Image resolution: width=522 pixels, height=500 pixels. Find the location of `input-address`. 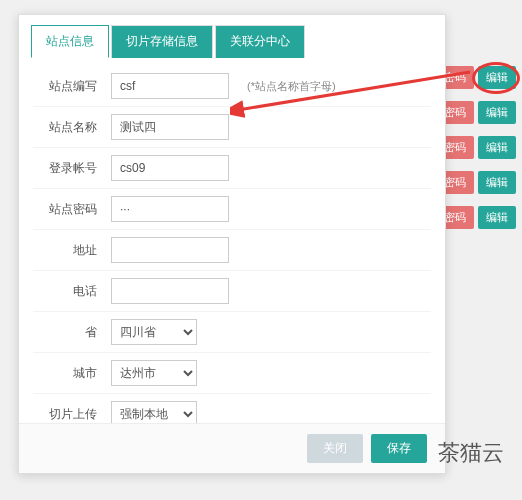

input-address is located at coordinates (170, 250).